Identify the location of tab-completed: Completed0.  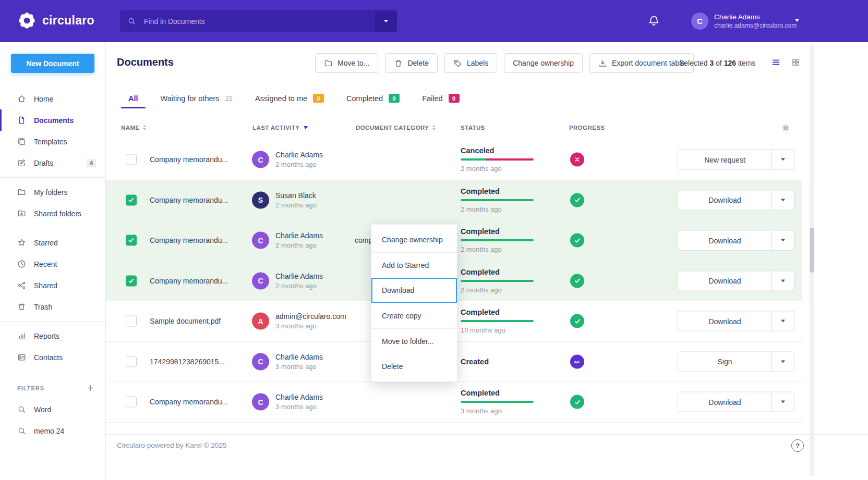
(373, 98).